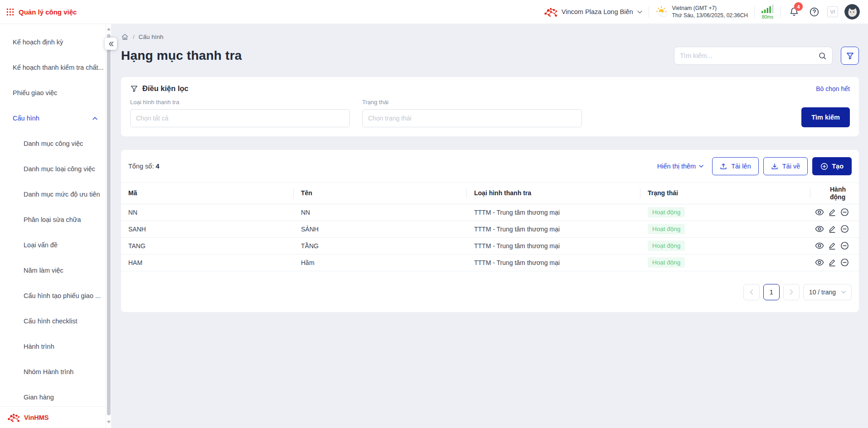 The height and width of the screenshot is (428, 868). Describe the element at coordinates (26, 118) in the screenshot. I see `sidebar-item-label: Cấu hình` at that location.